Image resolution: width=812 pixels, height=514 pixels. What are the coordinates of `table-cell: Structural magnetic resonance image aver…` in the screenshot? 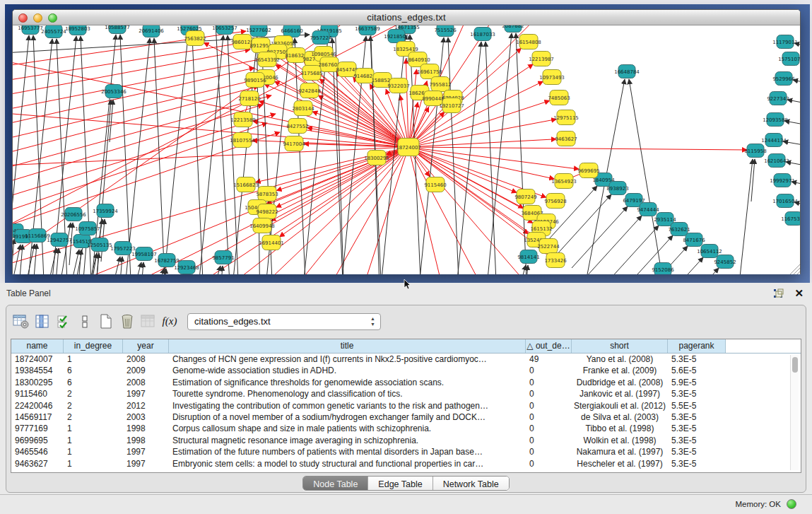 It's located at (348, 440).